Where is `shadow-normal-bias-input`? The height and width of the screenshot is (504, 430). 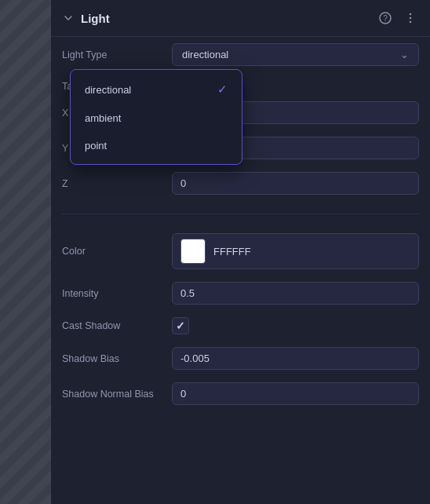 shadow-normal-bias-input is located at coordinates (295, 394).